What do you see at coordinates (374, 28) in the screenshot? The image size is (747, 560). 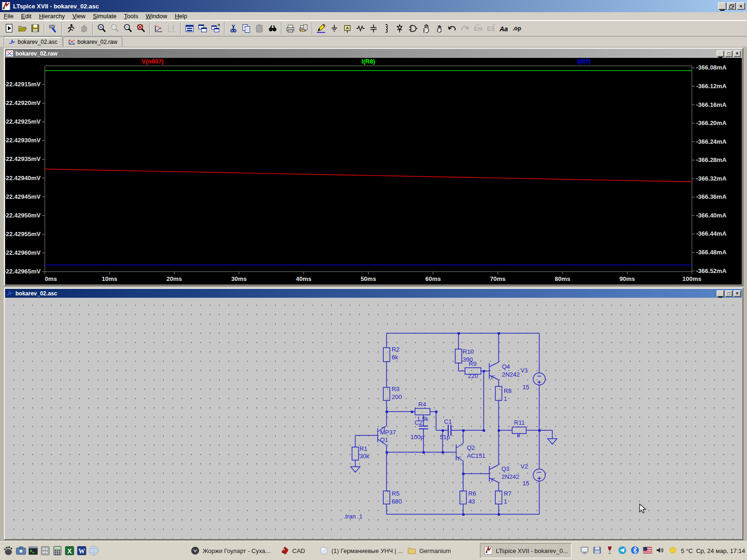 I see `capacitor-button` at bounding box center [374, 28].